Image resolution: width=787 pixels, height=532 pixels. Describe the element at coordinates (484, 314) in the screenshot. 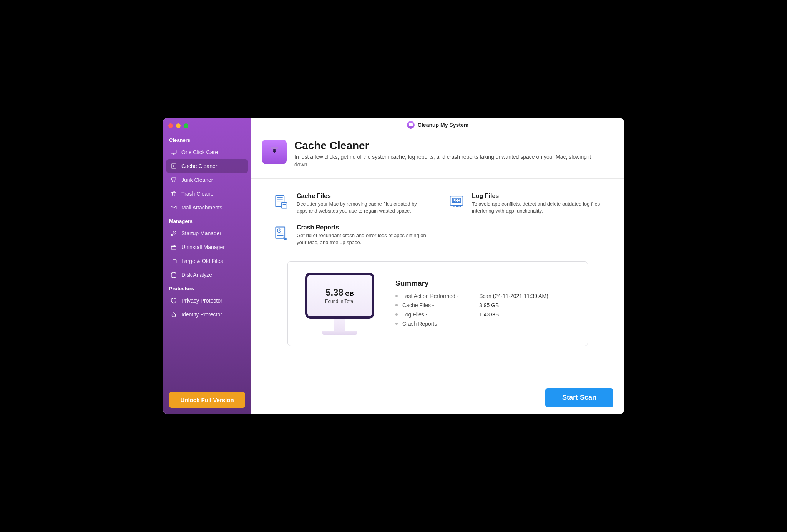

I see `summary-row-log-files: Log Files - 1.43 GB` at that location.